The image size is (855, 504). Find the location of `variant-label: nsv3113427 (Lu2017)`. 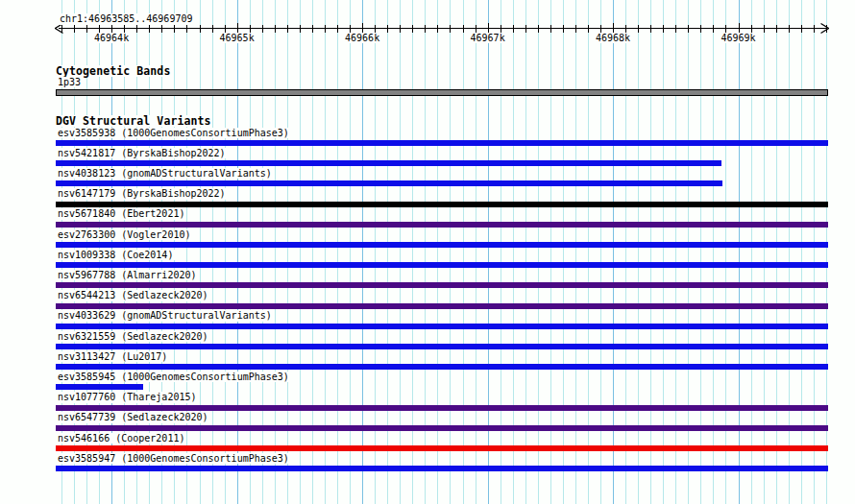

variant-label: nsv3113427 (Lu2017) is located at coordinates (112, 357).